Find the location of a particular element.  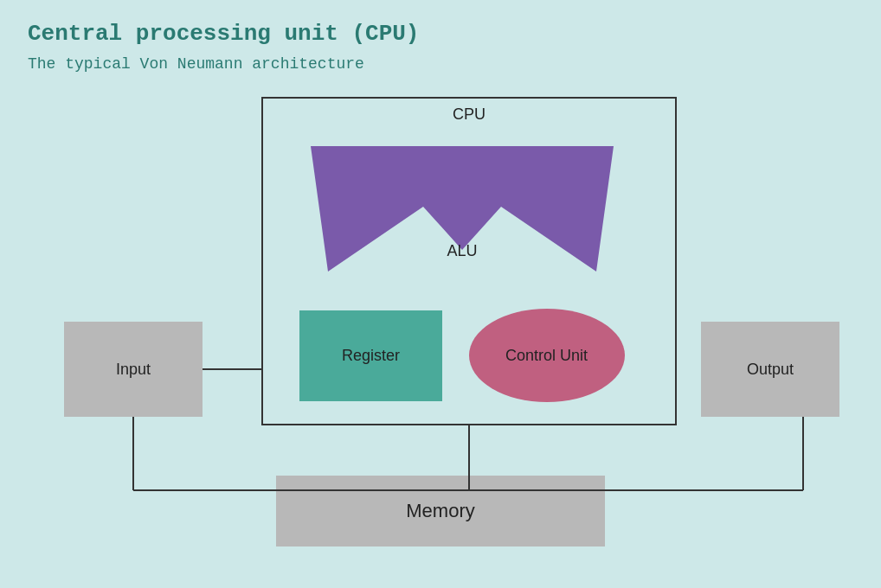

output-label: Output is located at coordinates (770, 370).